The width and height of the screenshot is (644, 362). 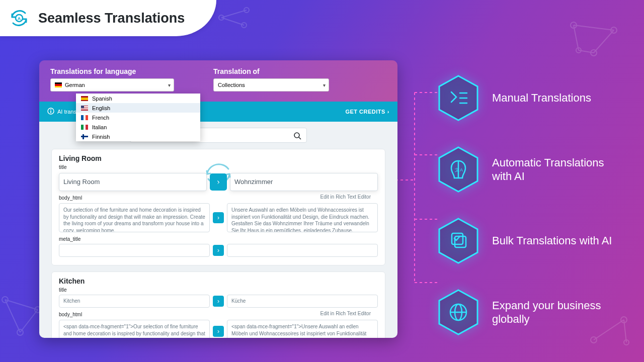 What do you see at coordinates (557, 170) in the screenshot?
I see `feature-label: Automatic Translations with AI` at bounding box center [557, 170].